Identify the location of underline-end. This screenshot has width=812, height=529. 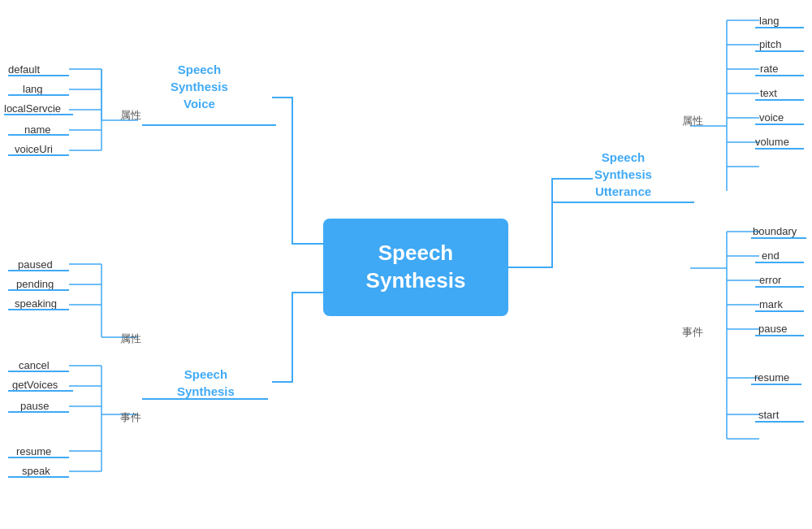
(780, 262).